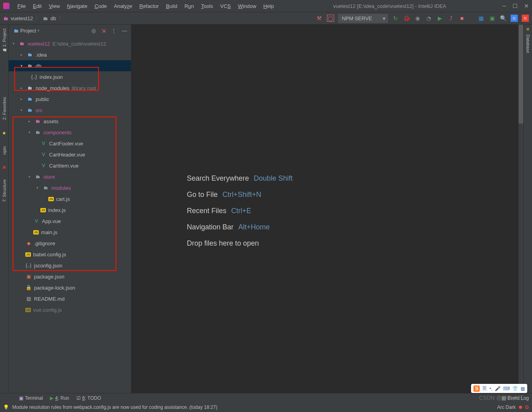 The height and width of the screenshot is (412, 532). What do you see at coordinates (226, 6) in the screenshot?
I see `menu-vcs: VCS` at bounding box center [226, 6].